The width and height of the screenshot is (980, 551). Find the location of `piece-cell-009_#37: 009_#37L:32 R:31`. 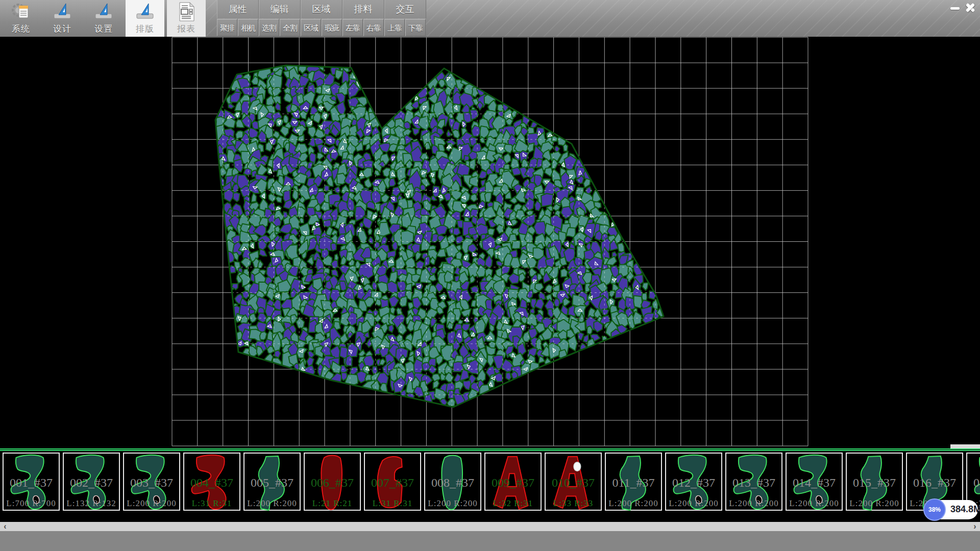

piece-cell-009_#37: 009_#37L:32 R:31 is located at coordinates (513, 482).